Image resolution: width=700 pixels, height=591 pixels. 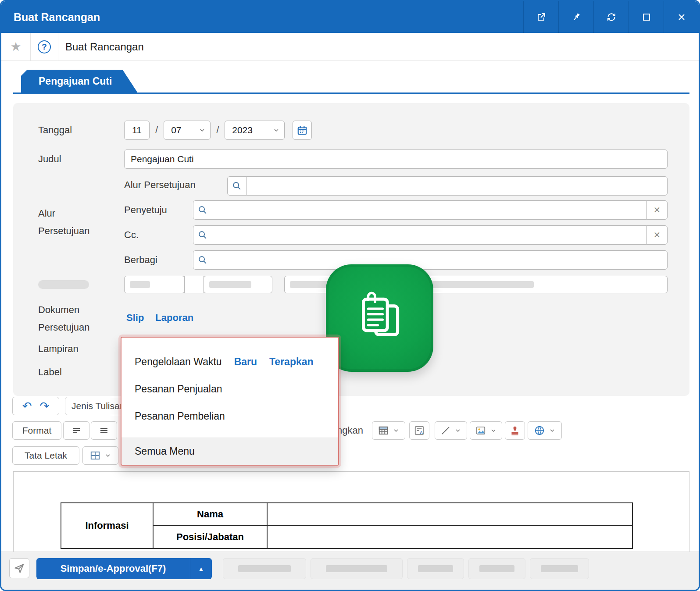 I want to click on berbagi-search-button, so click(x=203, y=260).